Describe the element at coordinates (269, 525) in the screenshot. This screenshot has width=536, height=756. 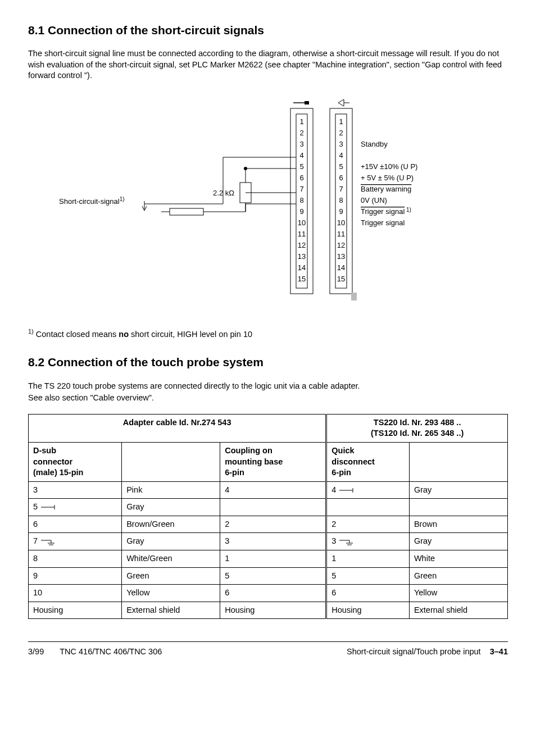
I see `table-row: 6Brown/Green22Brown` at that location.